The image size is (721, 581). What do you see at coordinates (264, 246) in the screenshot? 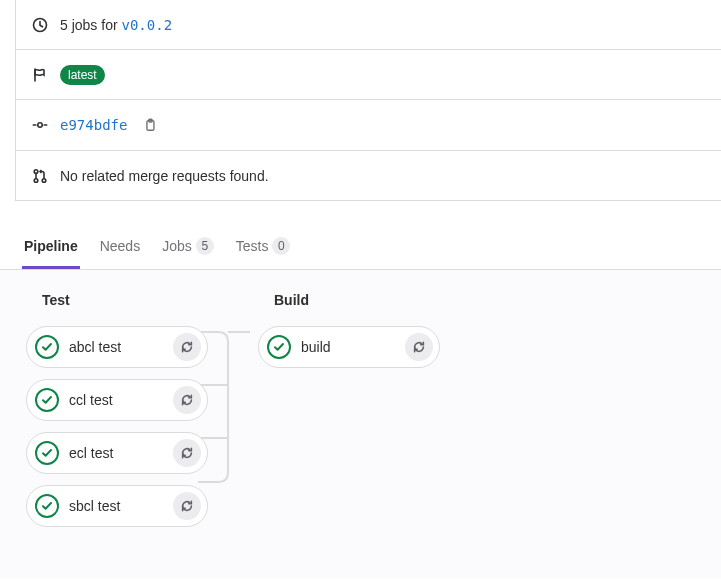
I see `tab-tests: Tests 0` at bounding box center [264, 246].